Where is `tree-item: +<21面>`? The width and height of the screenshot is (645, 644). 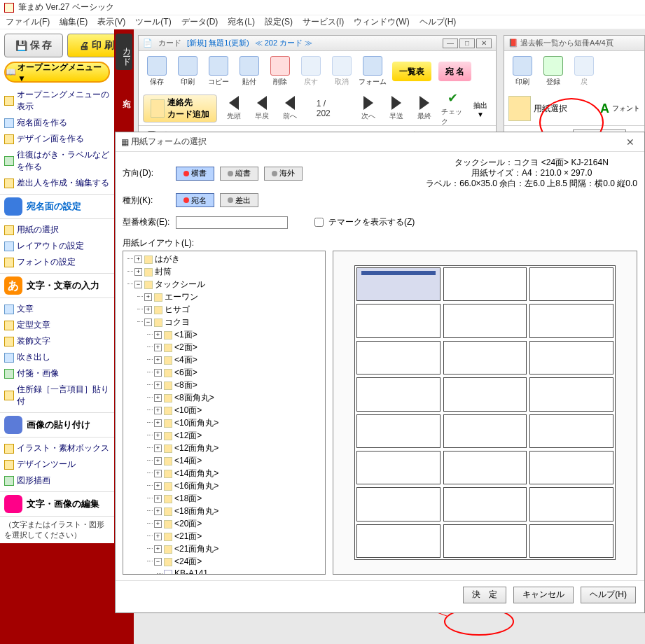
tree-item: +<21面> is located at coordinates (178, 536).